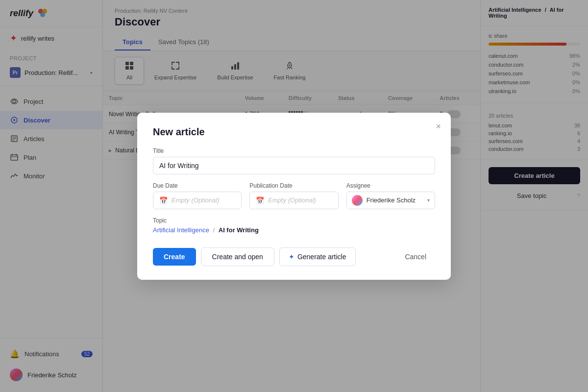 The height and width of the screenshot is (392, 588). Describe the element at coordinates (239, 230) in the screenshot. I see `topic-current: AI for Writing` at that location.